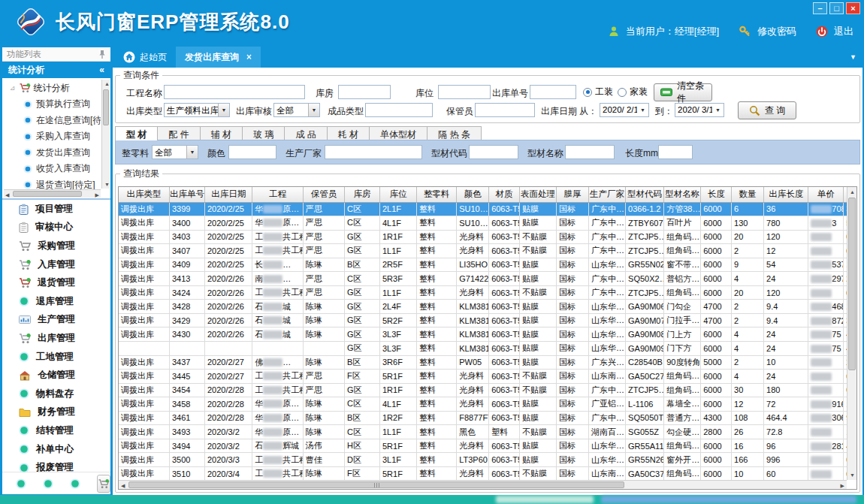 The width and height of the screenshot is (864, 504). What do you see at coordinates (482, 279) in the screenshot?
I see `table-row: 调拨出库34132020/2/26南…严思C区5R3F整料G714226063-…` at bounding box center [482, 279].